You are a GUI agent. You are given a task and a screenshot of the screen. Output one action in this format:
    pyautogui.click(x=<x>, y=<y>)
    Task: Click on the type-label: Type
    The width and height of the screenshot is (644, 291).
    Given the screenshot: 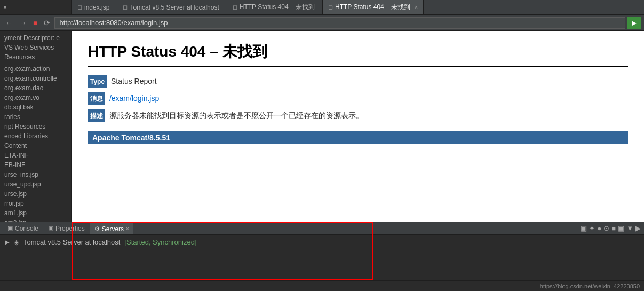 What is the action you would take?
    pyautogui.click(x=97, y=82)
    